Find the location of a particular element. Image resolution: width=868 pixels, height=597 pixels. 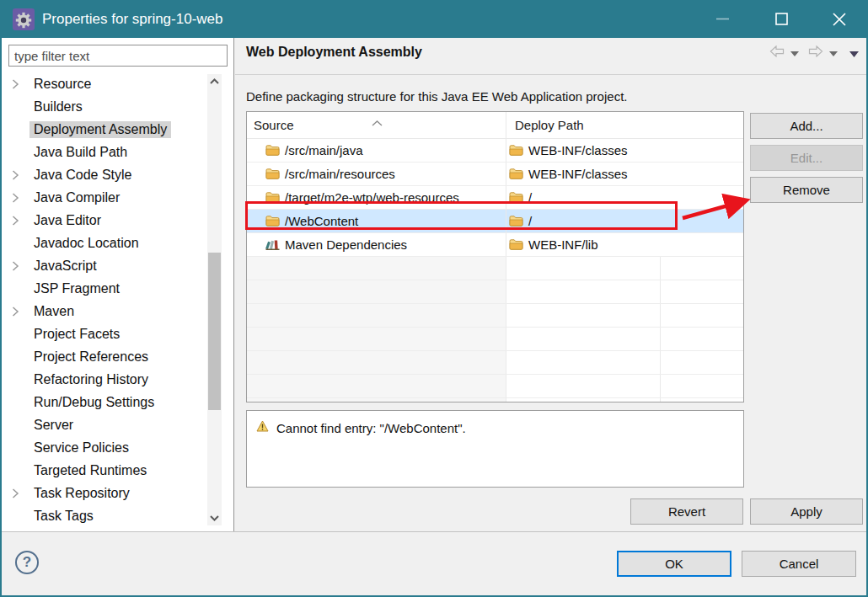

footer-divider is located at coordinates (434, 532).